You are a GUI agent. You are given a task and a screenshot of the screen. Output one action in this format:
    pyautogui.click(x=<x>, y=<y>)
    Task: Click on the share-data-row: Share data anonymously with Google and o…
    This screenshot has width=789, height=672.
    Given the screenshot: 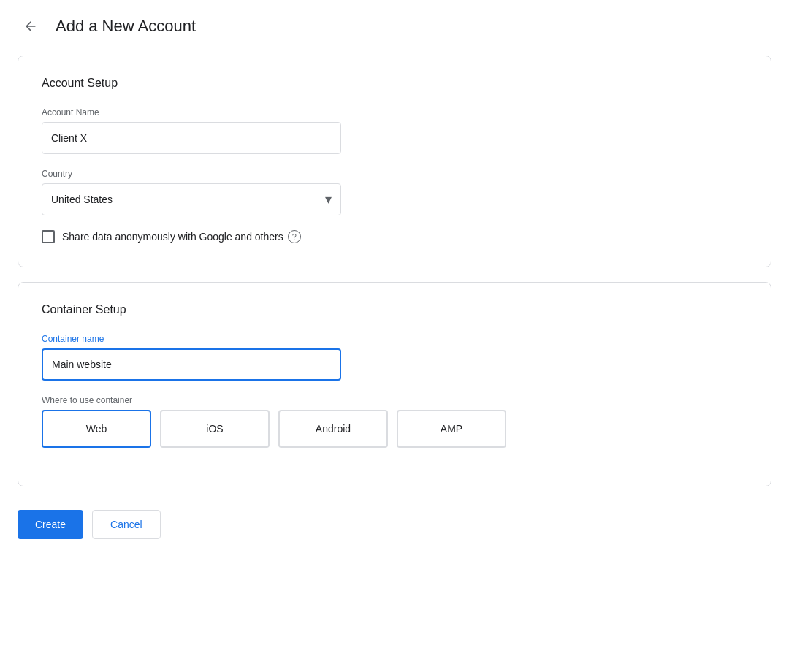 What is the action you would take?
    pyautogui.click(x=394, y=237)
    